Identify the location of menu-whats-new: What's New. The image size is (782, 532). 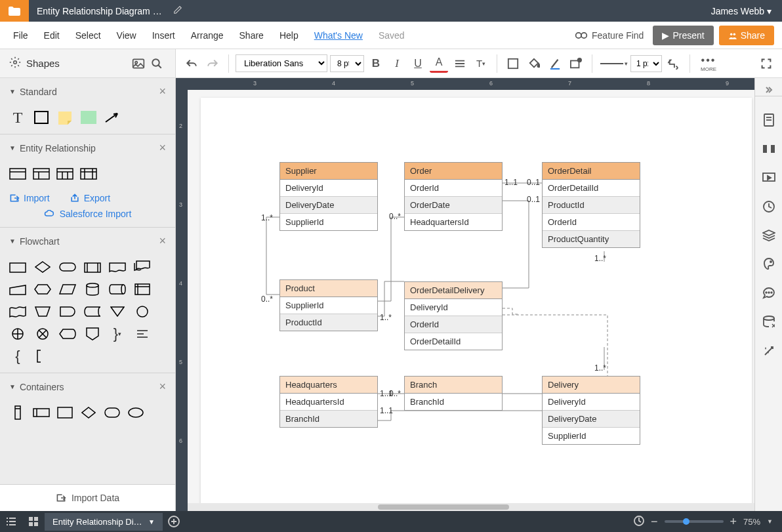
(339, 35).